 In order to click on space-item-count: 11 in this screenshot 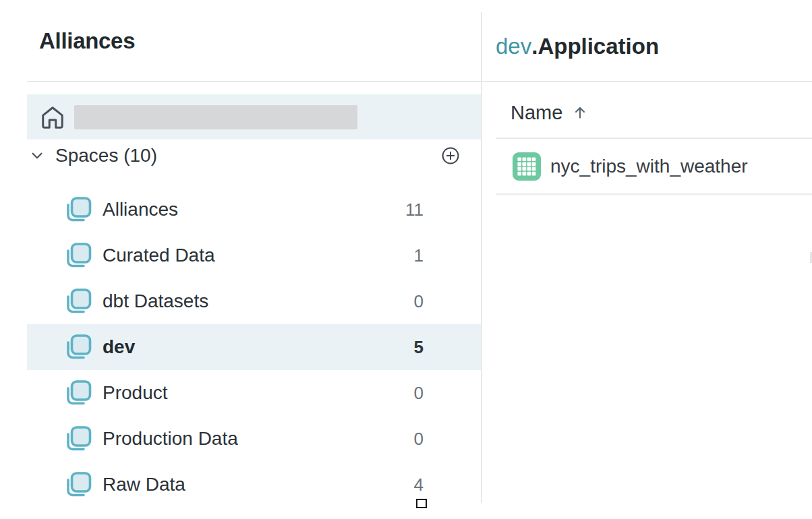, I will do `click(414, 210)`.